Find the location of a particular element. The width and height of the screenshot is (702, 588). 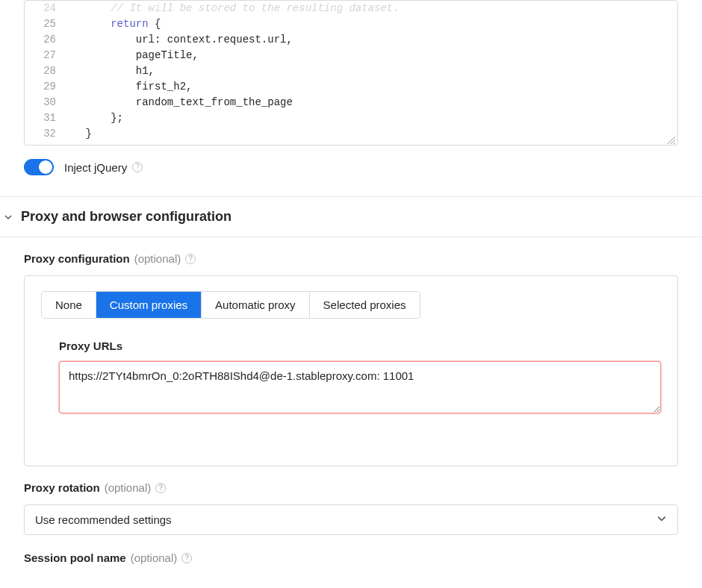

proxy-rotation-field: Proxy rotation (optional) ? Use recommen… is located at coordinates (351, 501).